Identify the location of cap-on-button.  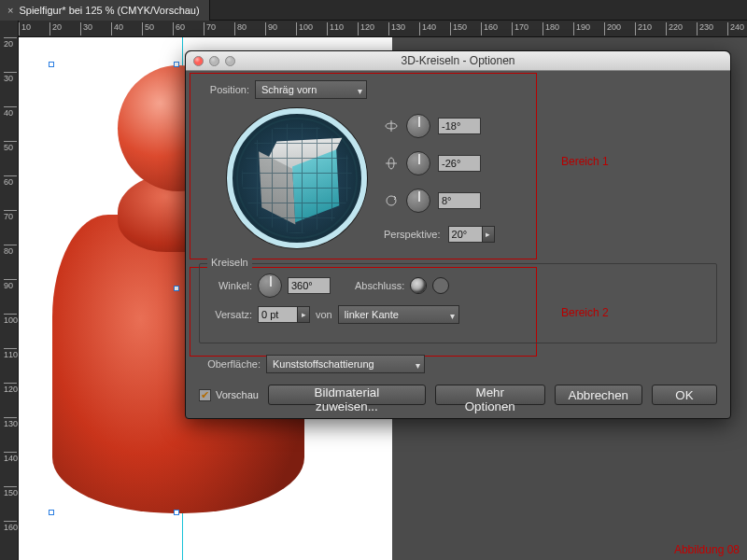
(418, 286).